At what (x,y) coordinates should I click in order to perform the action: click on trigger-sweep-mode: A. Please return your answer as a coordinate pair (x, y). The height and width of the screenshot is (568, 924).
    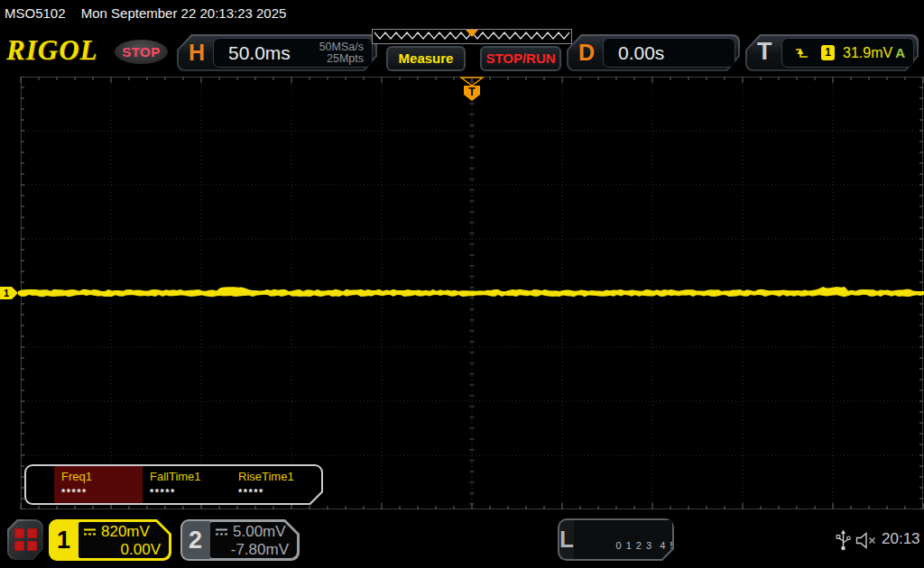
    Looking at the image, I should click on (901, 52).